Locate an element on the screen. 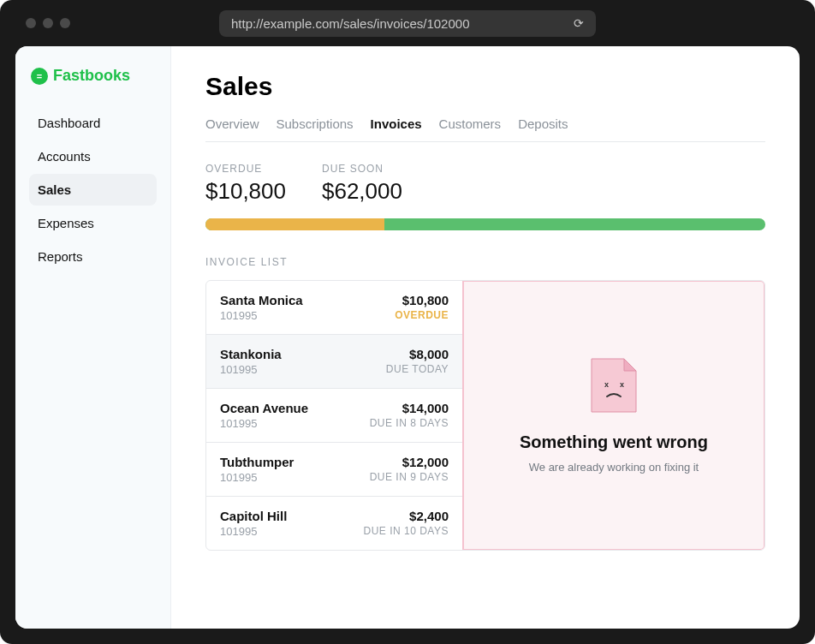 The height and width of the screenshot is (644, 815). invoice-item: Ocean Avenue101995$14,000DUE IN 8 DAYS is located at coordinates (334, 416).